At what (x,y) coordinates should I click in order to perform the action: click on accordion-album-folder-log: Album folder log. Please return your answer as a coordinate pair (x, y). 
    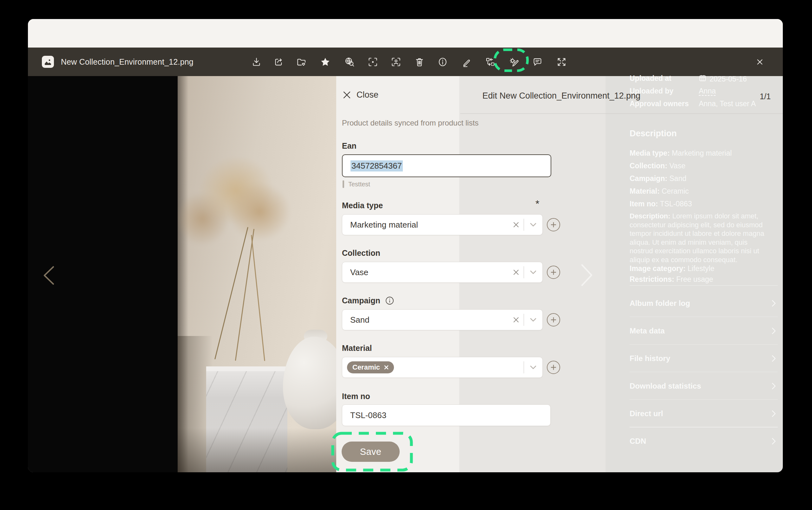
    Looking at the image, I should click on (703, 303).